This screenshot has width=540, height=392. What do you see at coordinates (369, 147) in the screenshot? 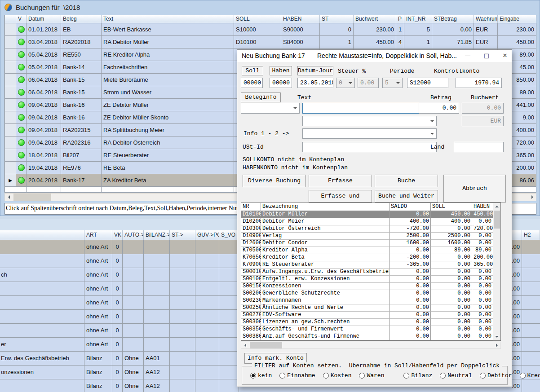
I see `ustid-field` at bounding box center [369, 147].